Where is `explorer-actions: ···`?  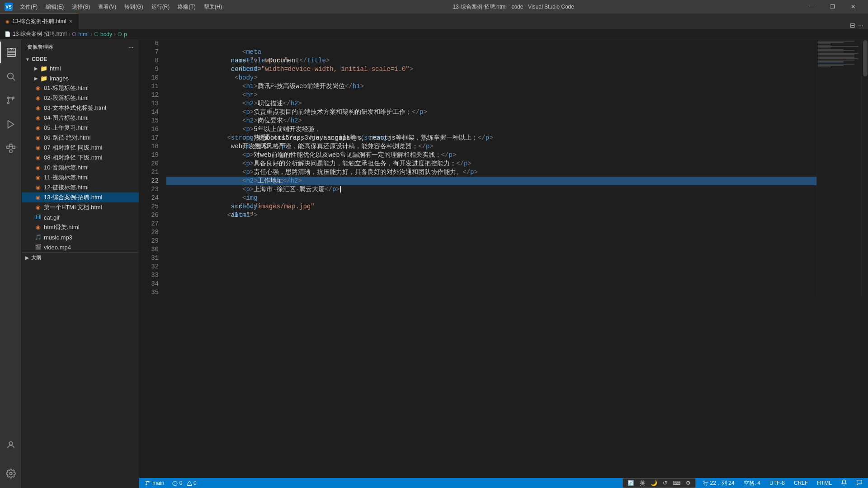
explorer-actions: ··· is located at coordinates (131, 47).